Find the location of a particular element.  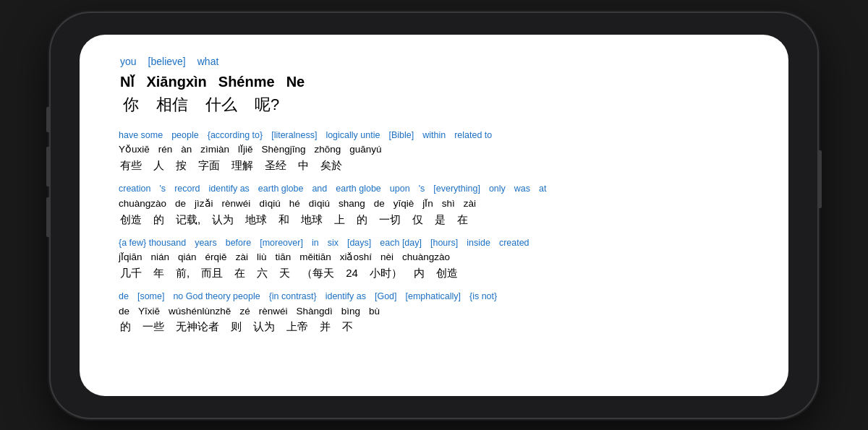

chinese-word-r0-4: 理解 is located at coordinates (242, 165).